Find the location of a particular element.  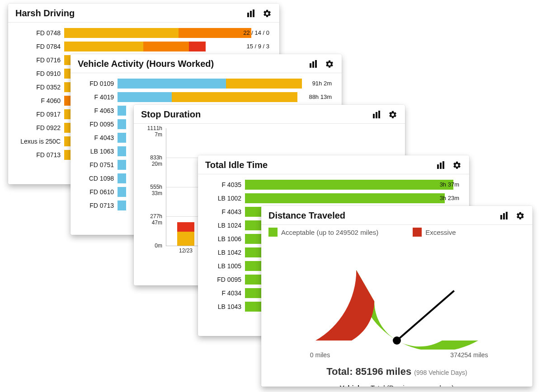

legend-swatch-acceptable is located at coordinates (273, 232).